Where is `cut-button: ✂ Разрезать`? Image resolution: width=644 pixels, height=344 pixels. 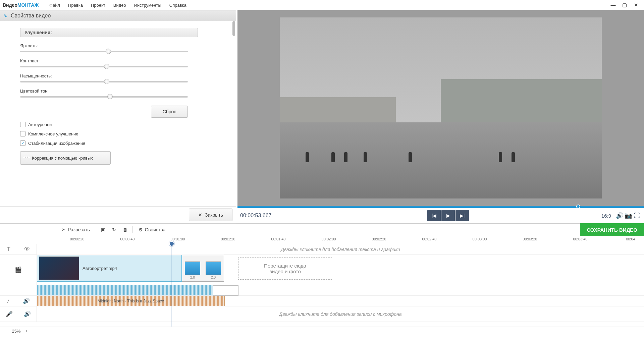 cut-button: ✂ Разрезать is located at coordinates (76, 230).